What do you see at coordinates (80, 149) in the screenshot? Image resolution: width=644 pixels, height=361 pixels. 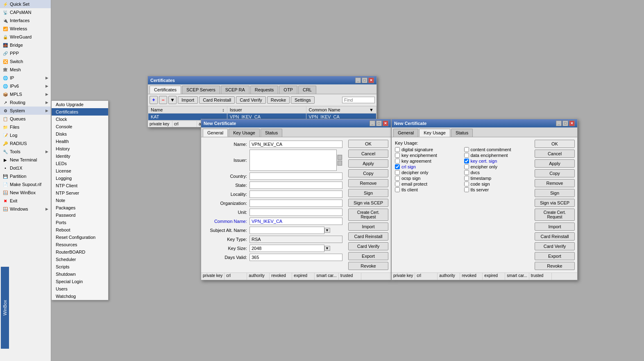 I see `submenu-history: History` at bounding box center [80, 149].